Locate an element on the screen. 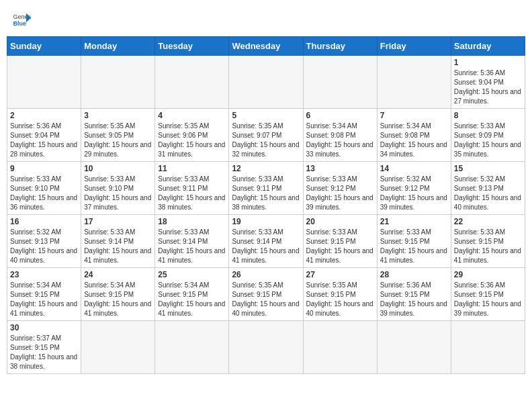 Image resolution: width=532 pixels, height=411 pixels. col-header-thursday: Thursday is located at coordinates (340, 46).